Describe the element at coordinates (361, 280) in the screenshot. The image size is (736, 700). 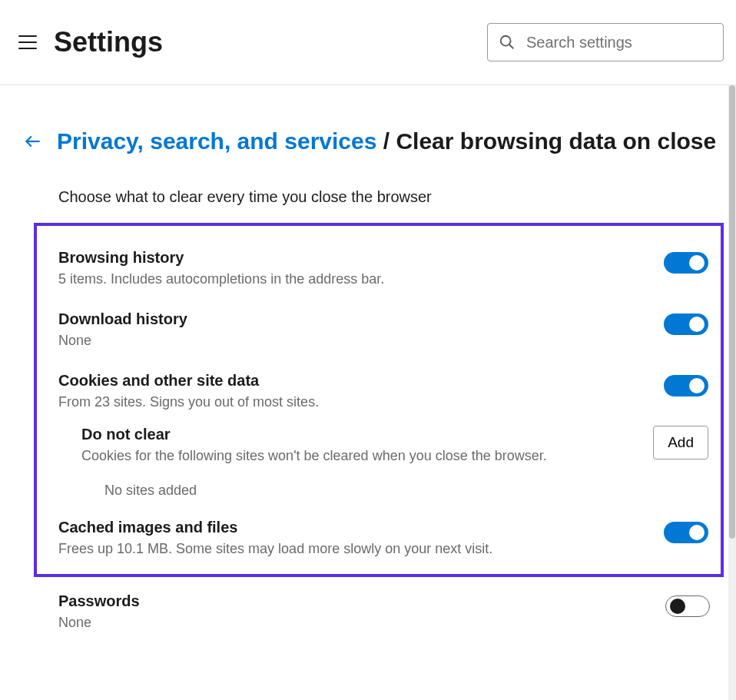
I see `setting-desc: 5 items. Includes autocompletions in the…` at that location.